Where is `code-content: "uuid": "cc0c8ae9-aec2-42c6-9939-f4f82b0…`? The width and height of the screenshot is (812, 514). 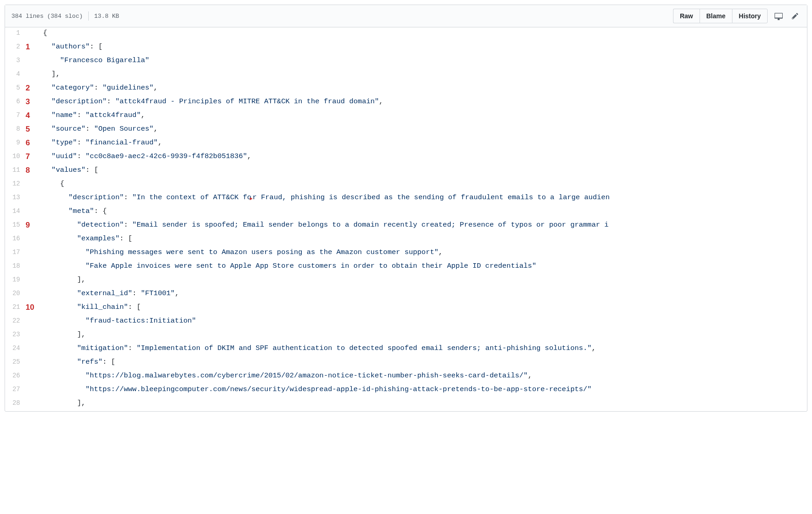
code-content: "uuid": "cc0c8ae9-aec2-42c6-9939-f4f82b0… is located at coordinates (424, 158).